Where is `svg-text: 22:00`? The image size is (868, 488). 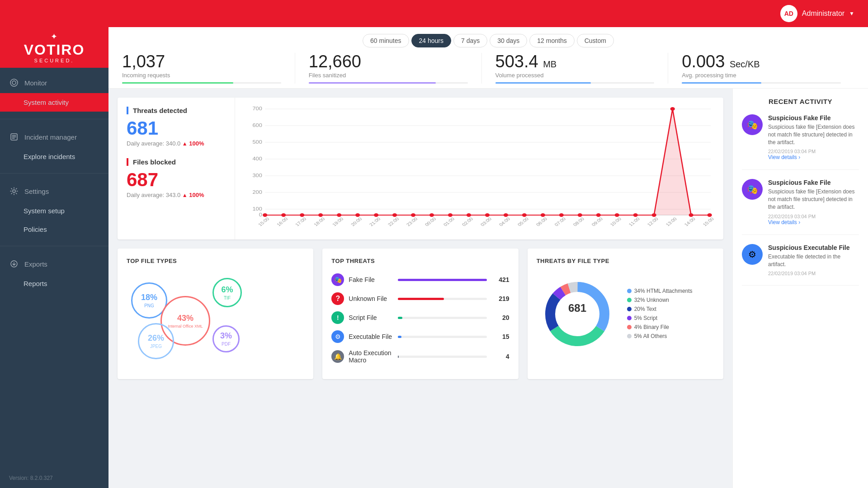
svg-text: 22:00 is located at coordinates (393, 221).